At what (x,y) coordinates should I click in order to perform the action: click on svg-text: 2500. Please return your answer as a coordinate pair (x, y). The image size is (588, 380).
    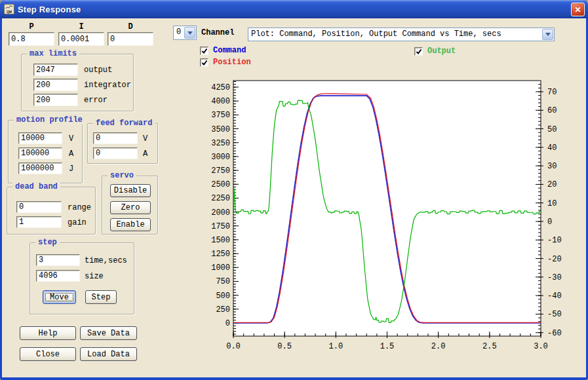
    Looking at the image, I should click on (220, 185).